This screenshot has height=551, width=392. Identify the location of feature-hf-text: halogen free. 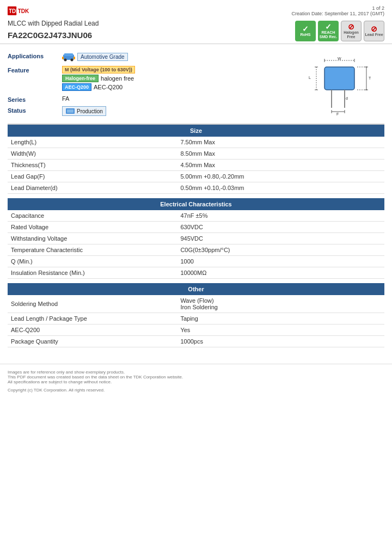
(118, 78).